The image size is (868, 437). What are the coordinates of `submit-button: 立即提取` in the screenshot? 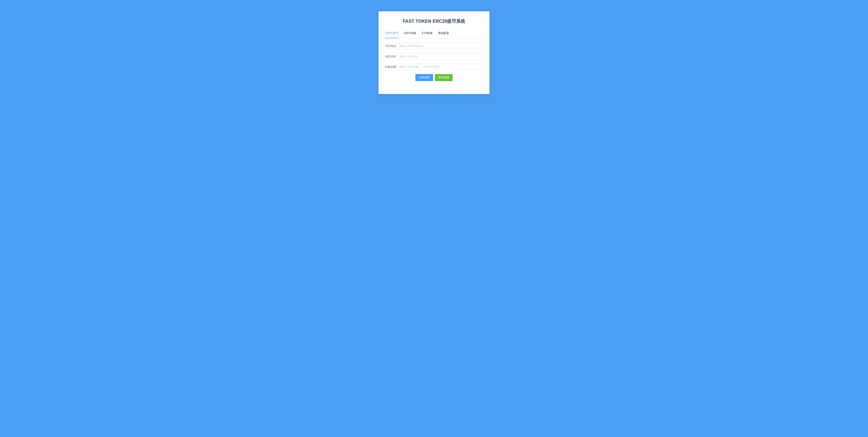 It's located at (424, 77).